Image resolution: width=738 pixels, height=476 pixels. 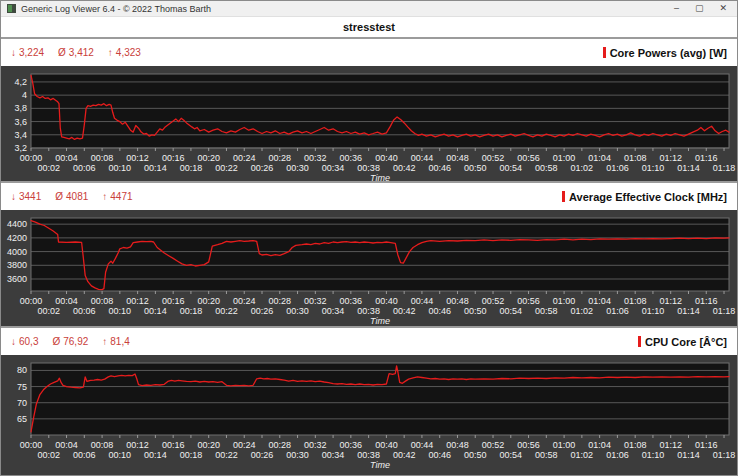 What do you see at coordinates (604, 52) in the screenshot?
I see `legend-color-bar` at bounding box center [604, 52].